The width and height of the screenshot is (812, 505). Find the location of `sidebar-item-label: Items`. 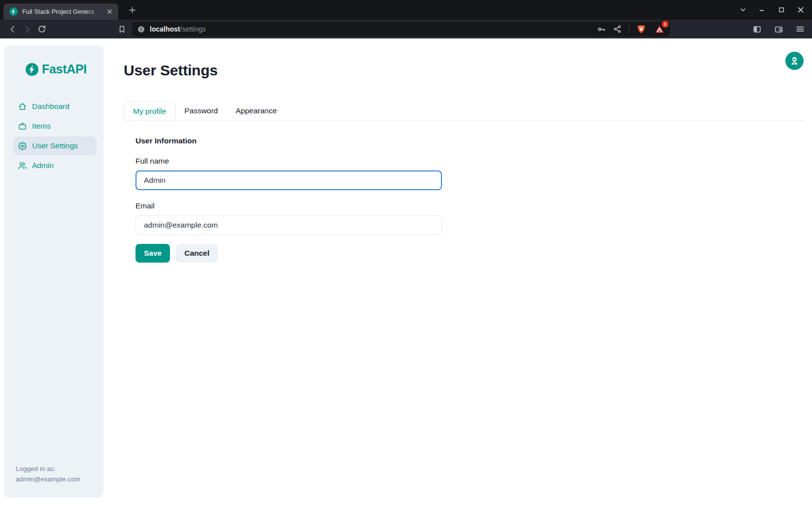

sidebar-item-label: Items is located at coordinates (41, 126).